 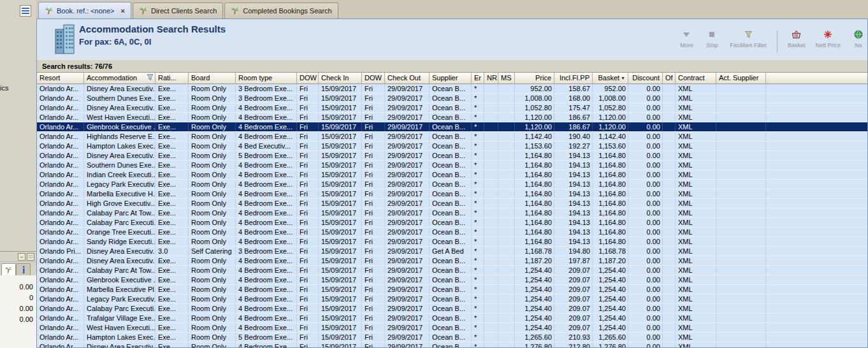 What do you see at coordinates (828, 39) in the screenshot?
I see `toolbar-nett-price: Nett Price` at bounding box center [828, 39].